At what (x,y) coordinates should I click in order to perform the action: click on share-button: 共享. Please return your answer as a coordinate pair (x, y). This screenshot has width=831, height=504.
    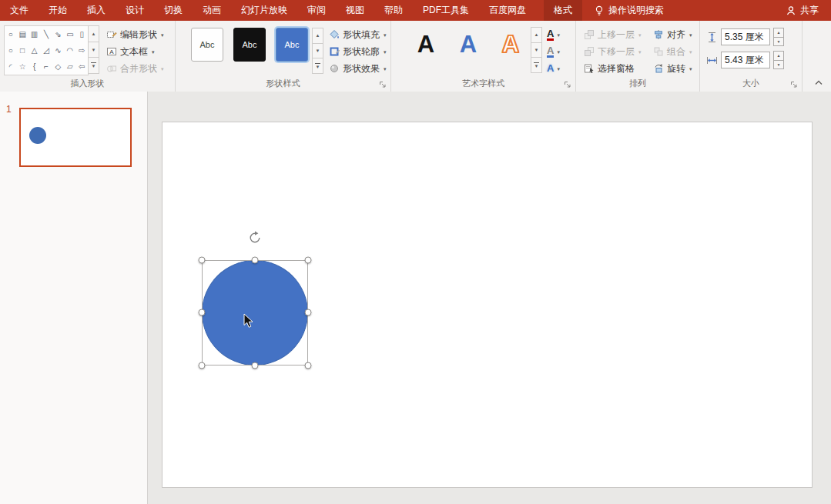
    Looking at the image, I should click on (809, 11).